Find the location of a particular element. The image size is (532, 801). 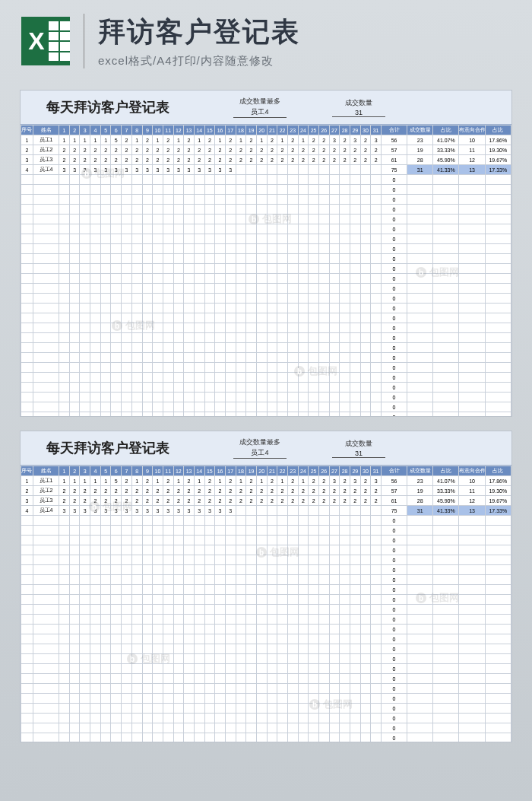

col-day: 3 is located at coordinates (85, 131).